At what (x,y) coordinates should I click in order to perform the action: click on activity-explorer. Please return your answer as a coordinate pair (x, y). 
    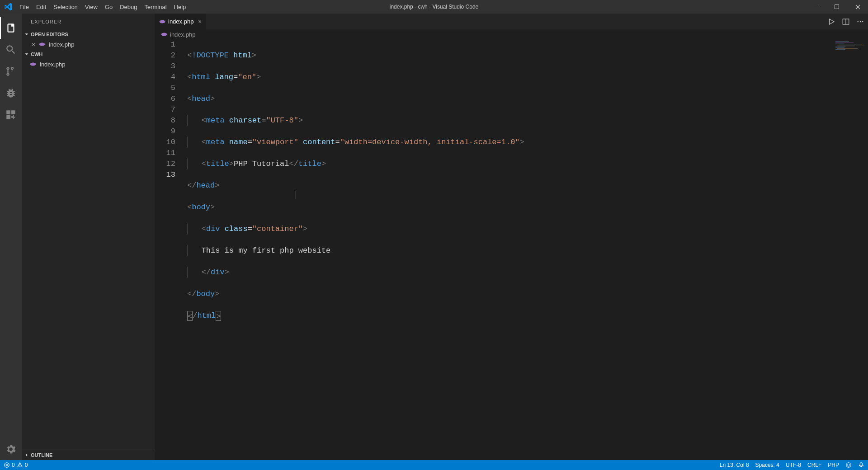
    Looking at the image, I should click on (11, 28).